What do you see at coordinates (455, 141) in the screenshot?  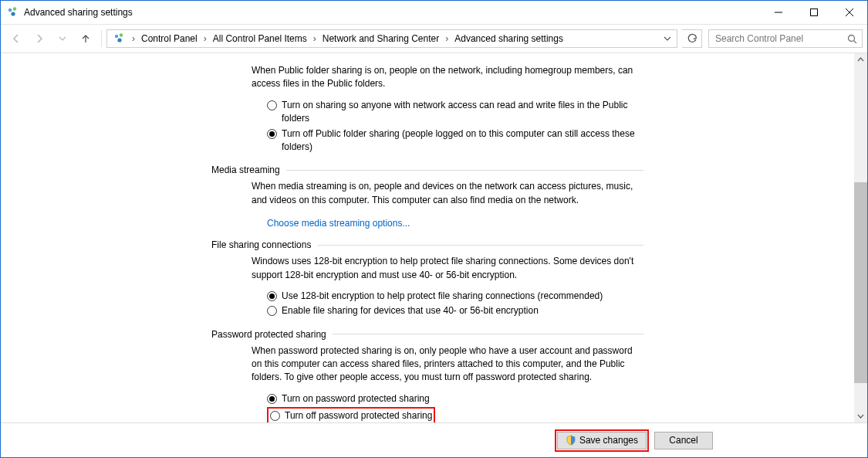 I see `public-folder-off-option: Turn off Public folder sharing (people l…` at bounding box center [455, 141].